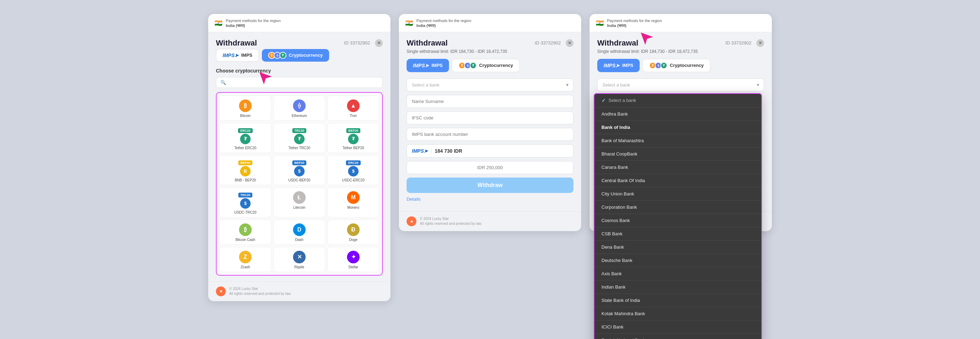  I want to click on footer-rights-1: All rights reserved and protected by law…, so click(260, 294).